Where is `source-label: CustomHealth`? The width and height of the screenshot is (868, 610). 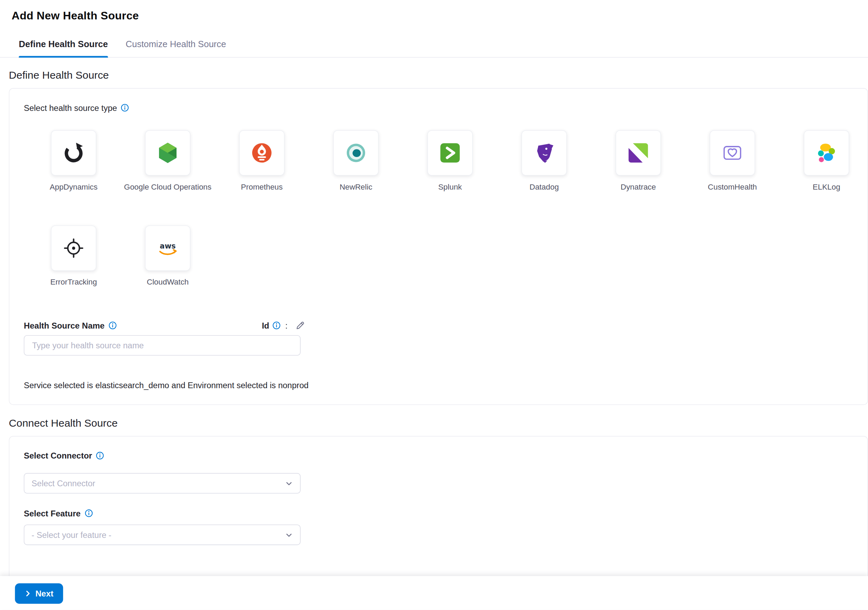
source-label: CustomHealth is located at coordinates (733, 187).